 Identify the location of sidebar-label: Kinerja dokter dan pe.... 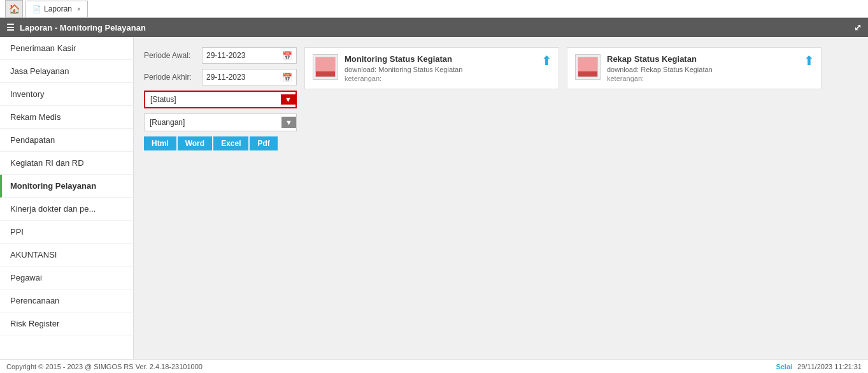
(53, 209).